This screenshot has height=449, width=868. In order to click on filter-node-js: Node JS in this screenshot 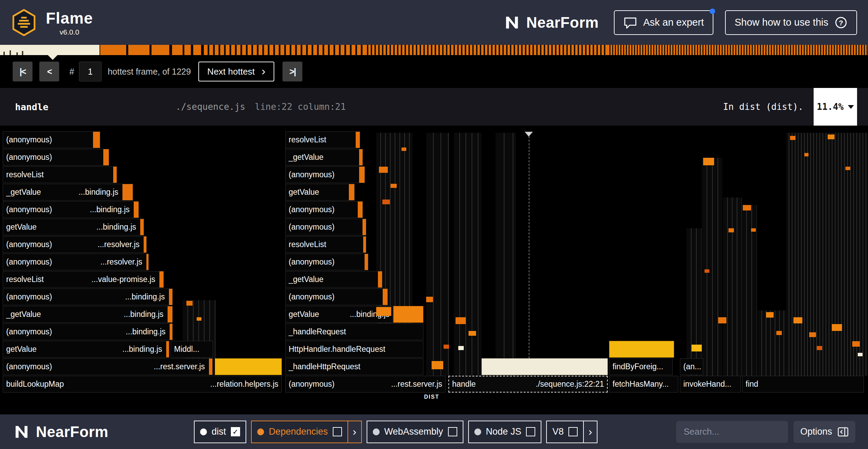, I will do `click(505, 432)`.